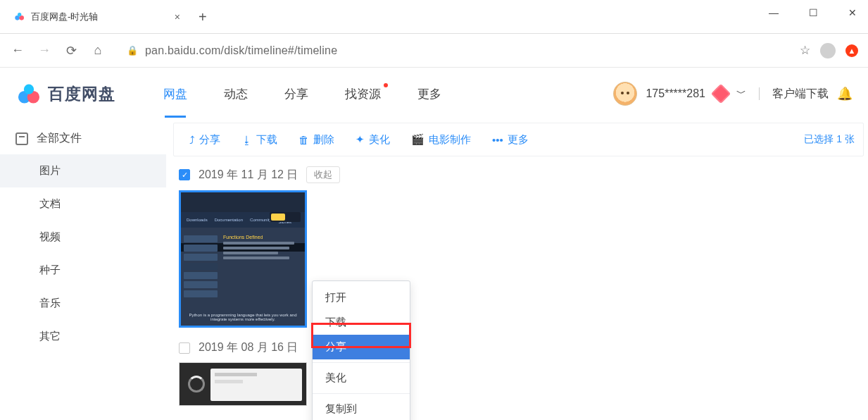 The image size is (868, 420). What do you see at coordinates (44, 51) in the screenshot?
I see `nav-forward-icon: →` at bounding box center [44, 51].